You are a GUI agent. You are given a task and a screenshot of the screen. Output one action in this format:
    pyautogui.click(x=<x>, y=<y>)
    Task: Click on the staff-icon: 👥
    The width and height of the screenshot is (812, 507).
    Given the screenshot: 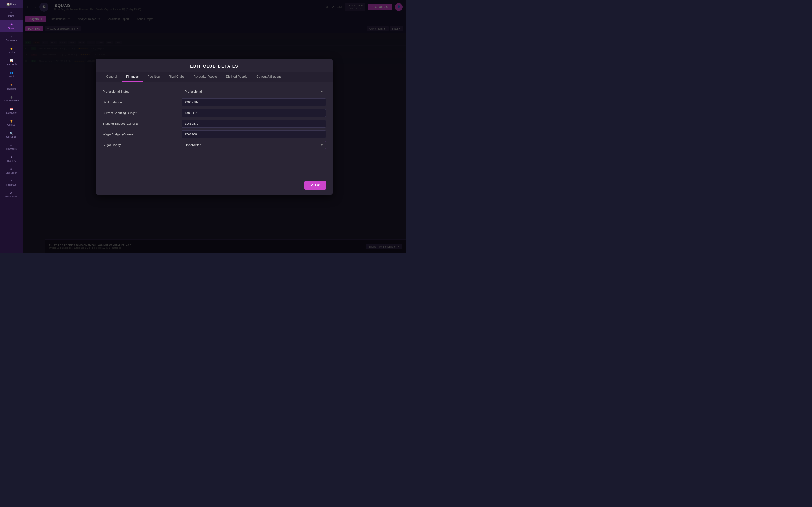 What is the action you would take?
    pyautogui.click(x=11, y=73)
    